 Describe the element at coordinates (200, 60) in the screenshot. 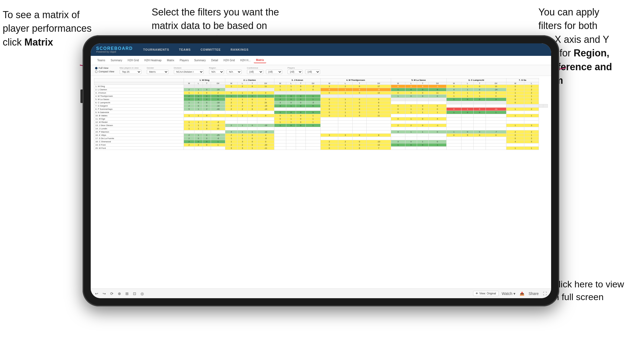

I see `sub-nav-summary2: Summary` at that location.